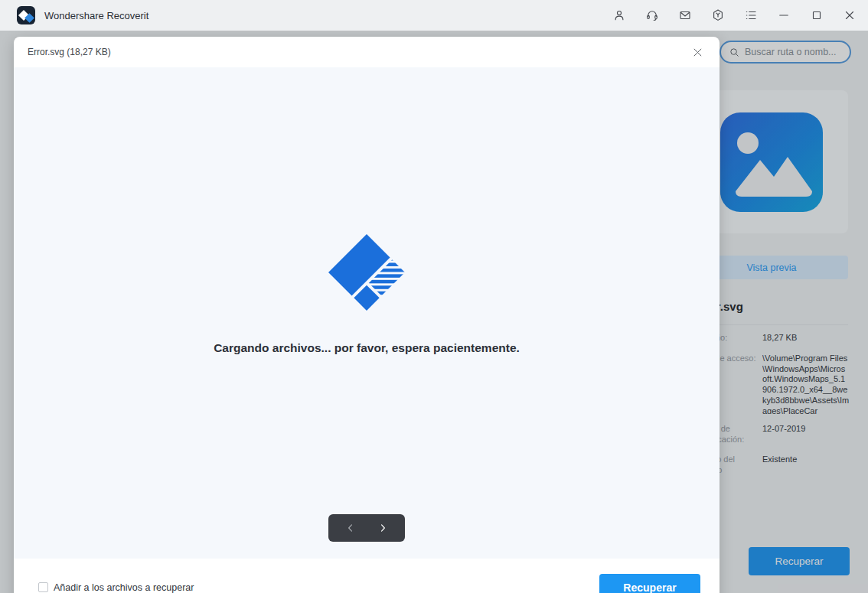 The height and width of the screenshot is (593, 868). Describe the element at coordinates (43, 588) in the screenshot. I see `checkbox` at that location.